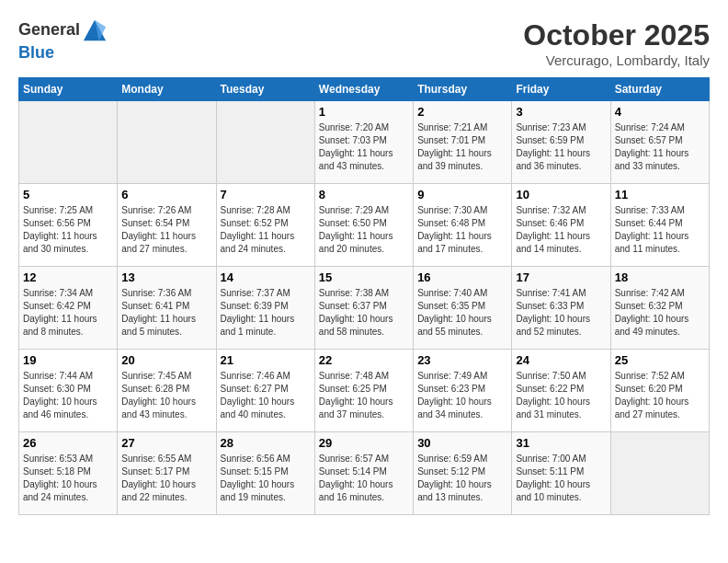 The height and width of the screenshot is (563, 728). I want to click on day-info: Sunrise: 6:55 AM Sunset: 5:17 PM Dayligh…, so click(166, 478).